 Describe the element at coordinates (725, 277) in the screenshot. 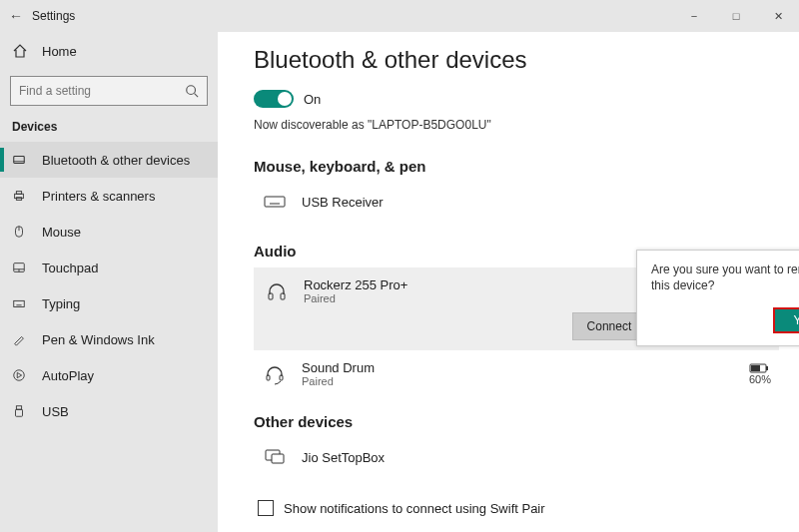

I see `popup-text: Are you sure you want to remove this dev…` at that location.